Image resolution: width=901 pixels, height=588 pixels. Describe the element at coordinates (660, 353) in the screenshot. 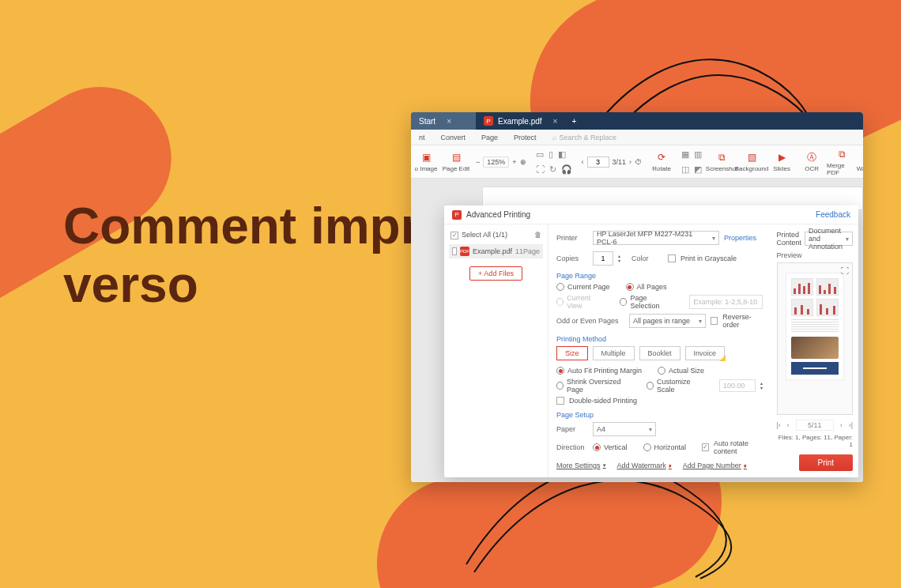

I see `method-booklet-button: Booklet` at that location.